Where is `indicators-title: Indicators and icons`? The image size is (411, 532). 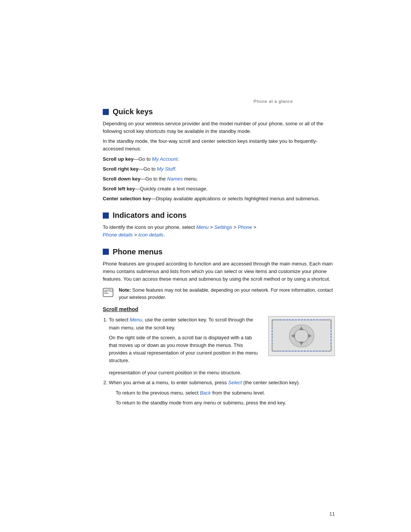
indicators-title: Indicators and icons is located at coordinates (150, 216).